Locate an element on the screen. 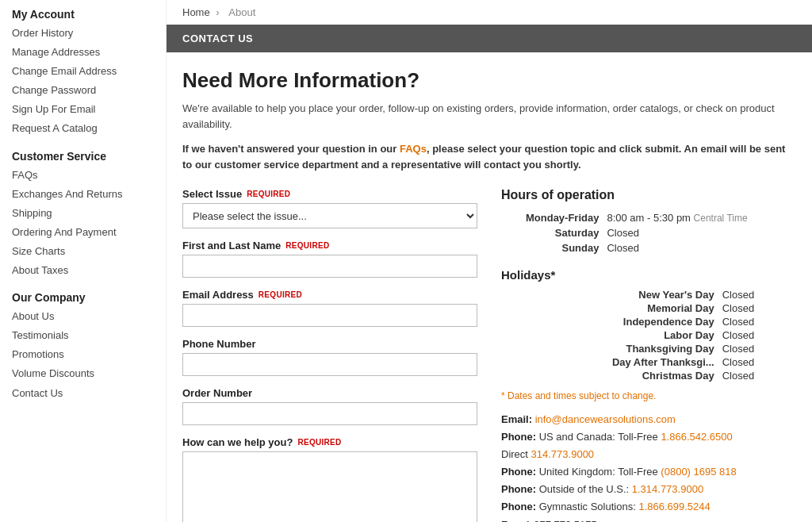 Image resolution: width=812 pixels, height=522 pixels. hours-title: Hours of operation is located at coordinates (649, 195).